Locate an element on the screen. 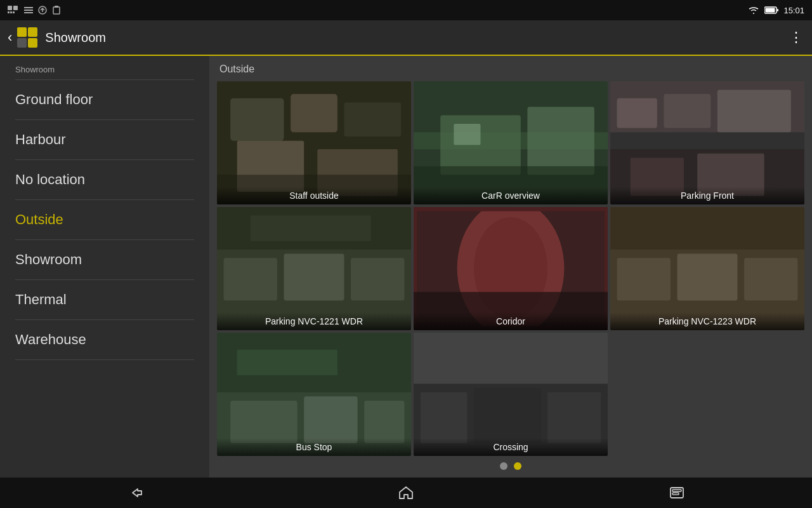 This screenshot has width=812, height=508. bottom-bar is located at coordinates (406, 493).